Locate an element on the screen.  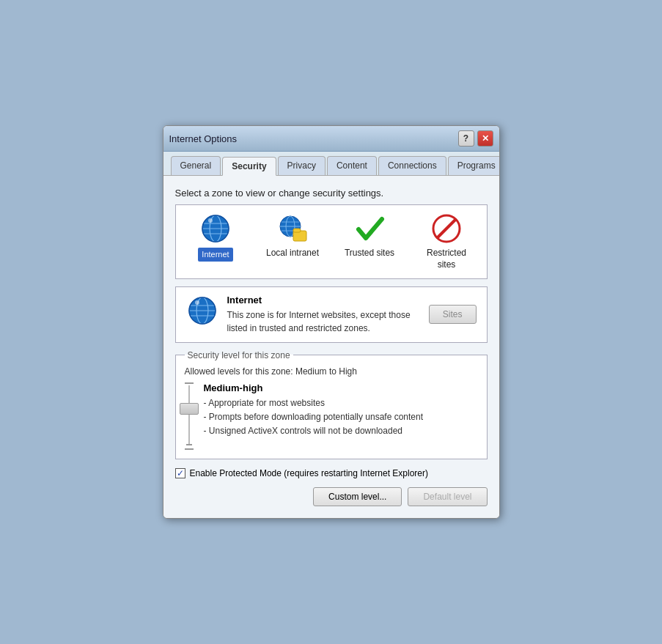
zone-local-intranet: Local intranet is located at coordinates (293, 236).